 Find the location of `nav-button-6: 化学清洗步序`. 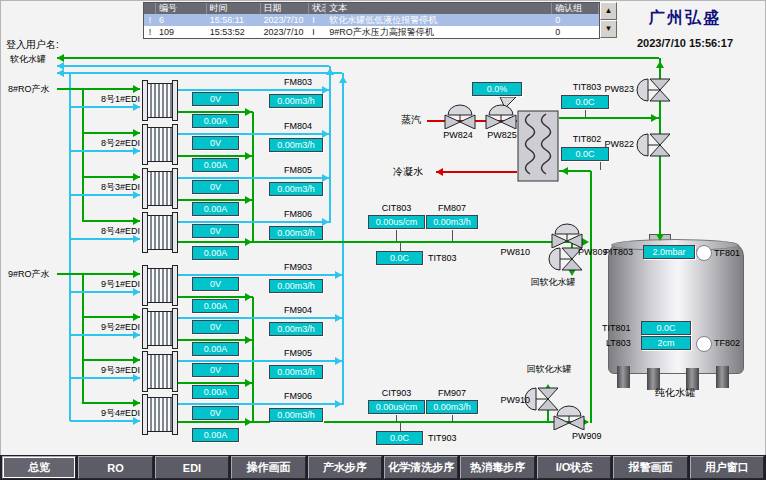

nav-button-6: 化学清洗步序 is located at coordinates (421, 468).